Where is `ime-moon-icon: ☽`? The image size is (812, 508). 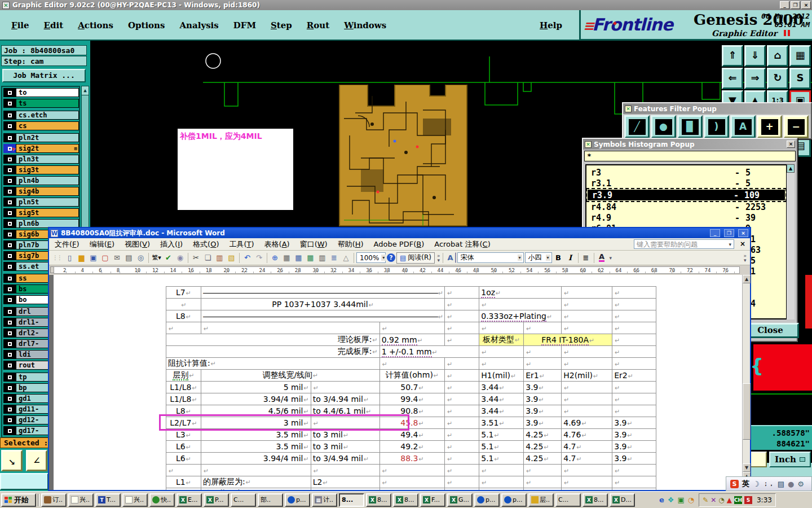
ime-moon-icon: ☽ is located at coordinates (756, 484).